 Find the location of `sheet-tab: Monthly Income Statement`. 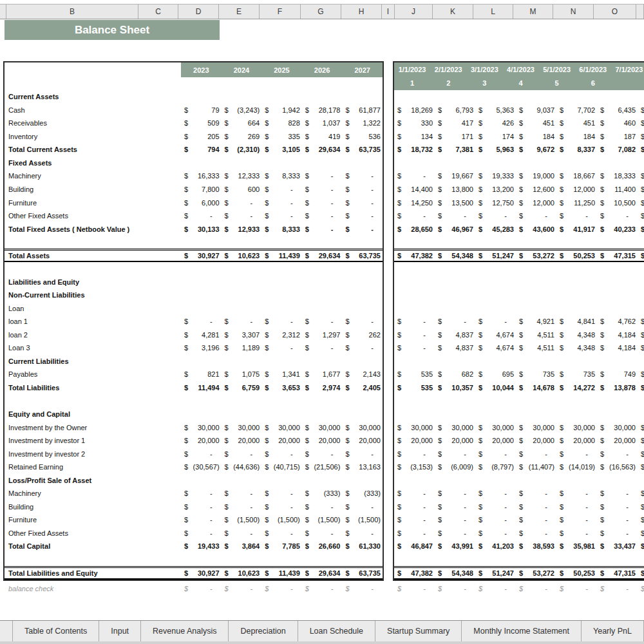

sheet-tab: Monthly Income Statement is located at coordinates (522, 631).